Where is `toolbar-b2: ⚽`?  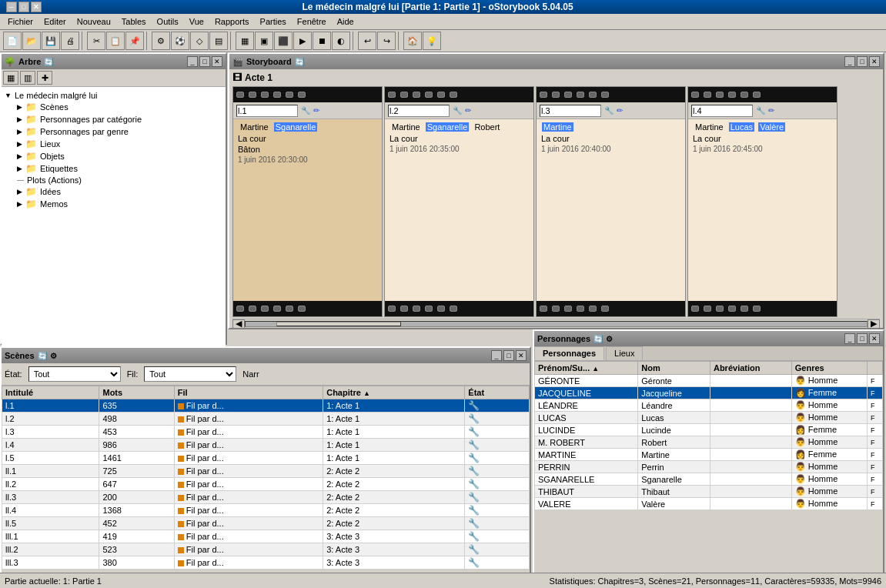
toolbar-b2: ⚽ is located at coordinates (180, 41).